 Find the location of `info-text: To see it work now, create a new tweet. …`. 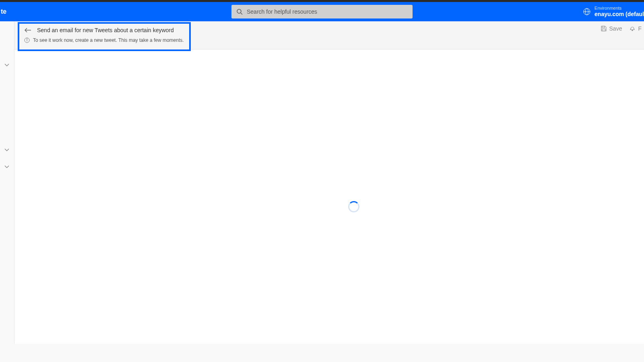

info-text: To see it work now, create a new tweet. … is located at coordinates (109, 40).